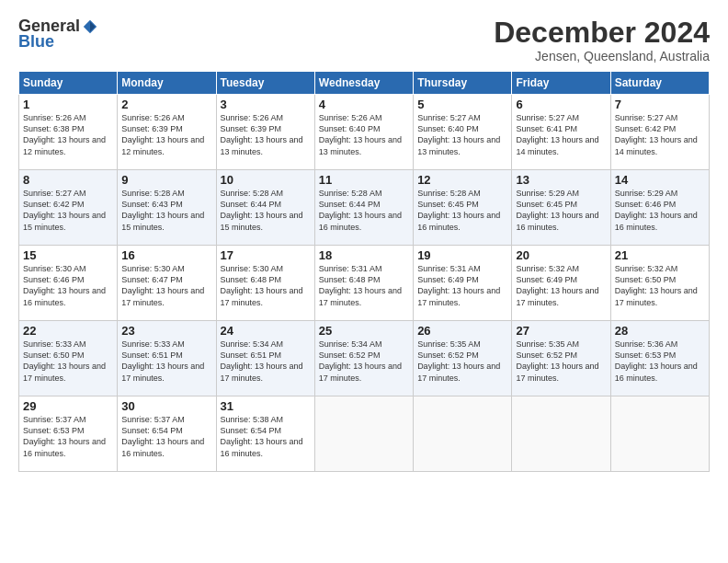 The width and height of the screenshot is (728, 563). I want to click on calendar-cell: 25 Sunrise: 5:34 AMSunset: 6:52 PMDaylig…, so click(364, 359).